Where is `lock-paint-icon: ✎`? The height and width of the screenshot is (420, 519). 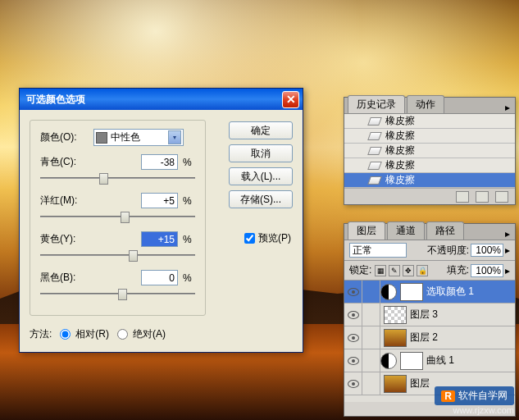 lock-paint-icon: ✎ is located at coordinates (394, 271).